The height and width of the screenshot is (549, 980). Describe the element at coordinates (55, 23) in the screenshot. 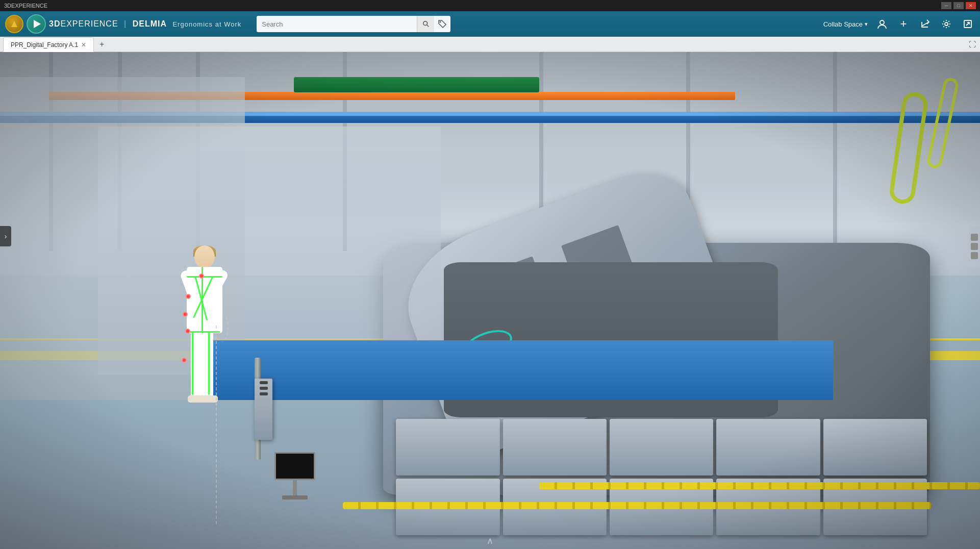

I see `brand-3d: 3D` at that location.